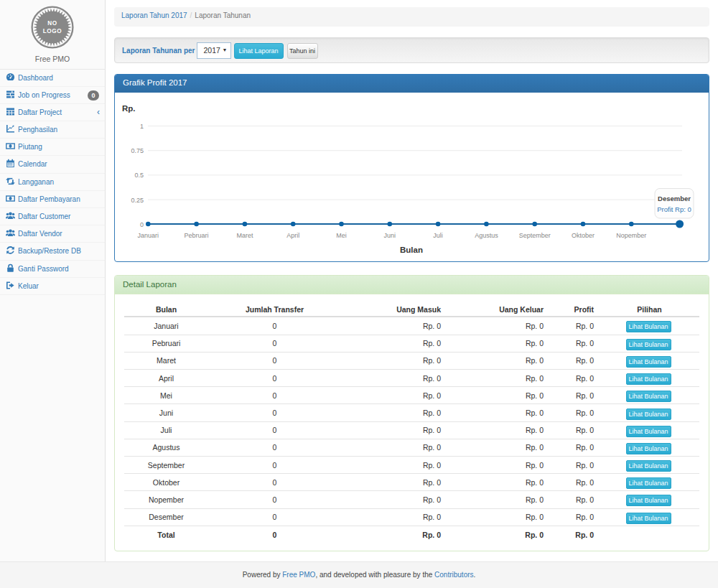 This screenshot has height=588, width=718. What do you see at coordinates (535, 235) in the screenshot?
I see `svg-text: September` at bounding box center [535, 235].